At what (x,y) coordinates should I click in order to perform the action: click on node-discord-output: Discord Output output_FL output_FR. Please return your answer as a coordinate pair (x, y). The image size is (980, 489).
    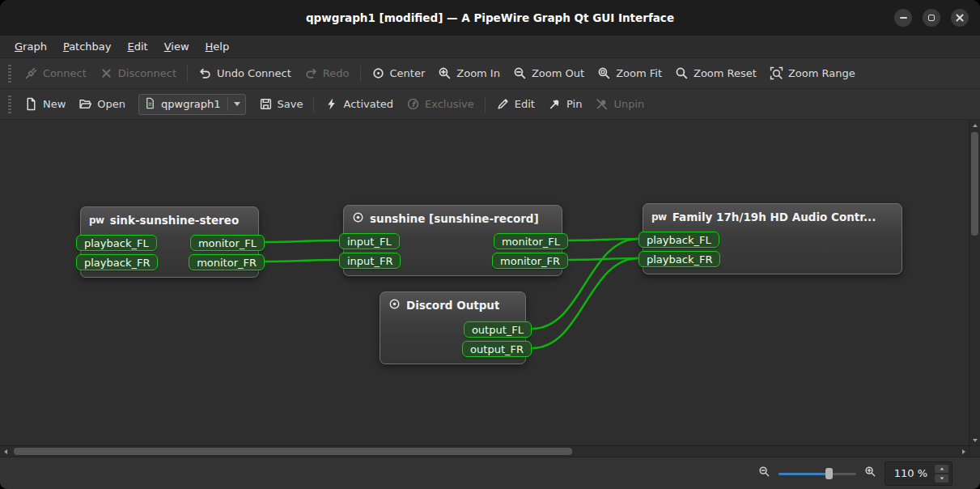
    Looking at the image, I should click on (453, 328).